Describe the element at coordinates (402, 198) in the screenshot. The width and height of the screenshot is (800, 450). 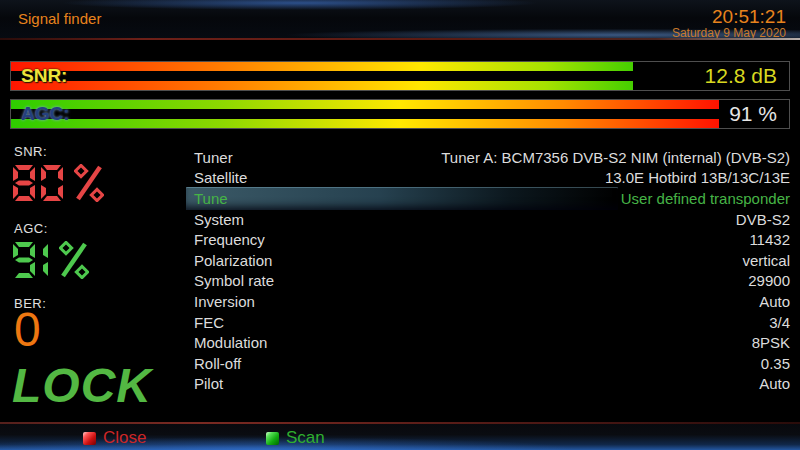
I see `selection-highlight` at that location.